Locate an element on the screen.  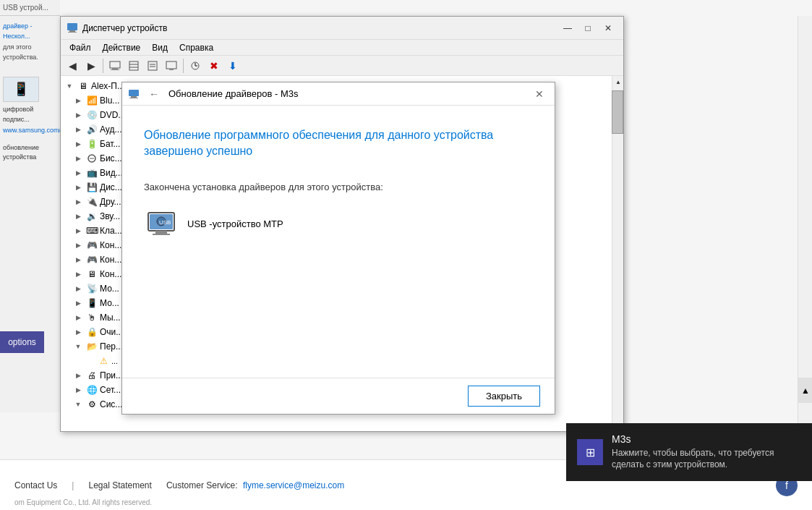
tree-expand-disk: ▶ is located at coordinates (78, 187).